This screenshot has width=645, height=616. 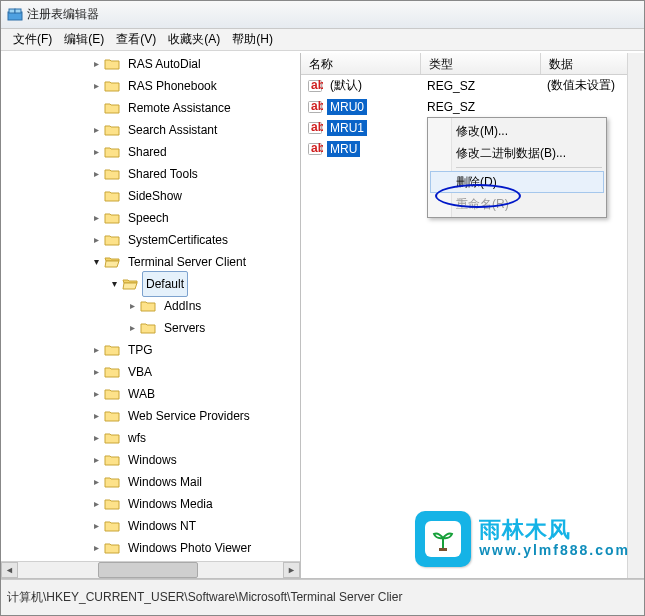 I want to click on context-menu-item: 删除(D), so click(x=517, y=182).